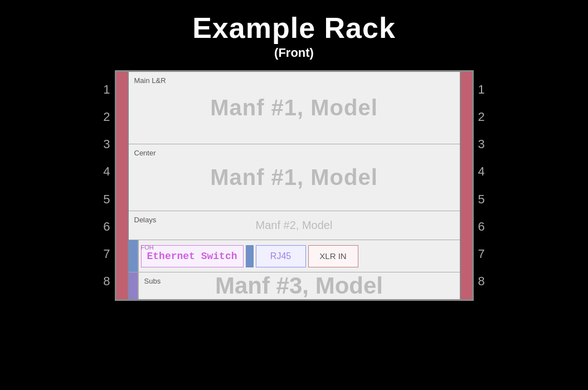  Describe the element at coordinates (106, 172) in the screenshot. I see `rack-num-left-4: 4` at that location.